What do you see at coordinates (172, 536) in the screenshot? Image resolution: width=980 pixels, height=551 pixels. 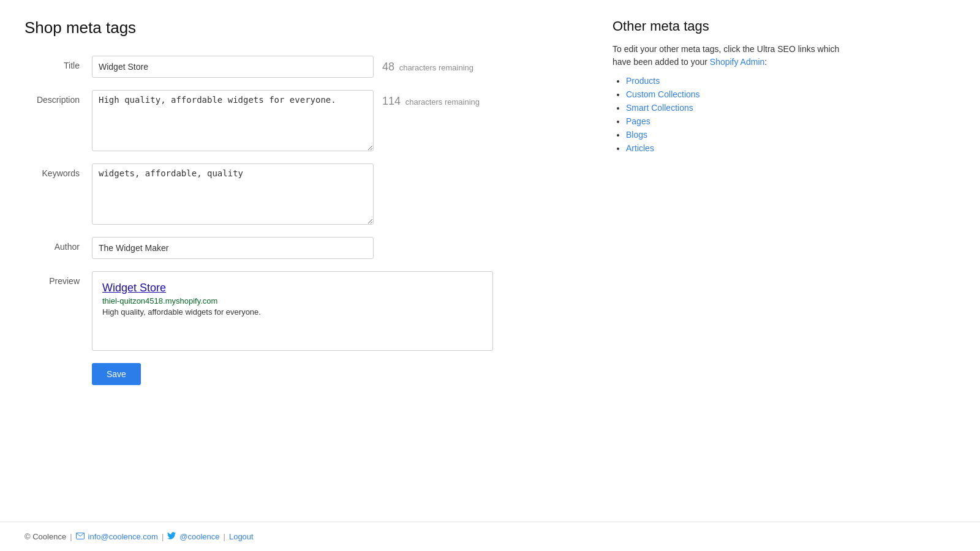 I see `twitter-icon` at bounding box center [172, 536].